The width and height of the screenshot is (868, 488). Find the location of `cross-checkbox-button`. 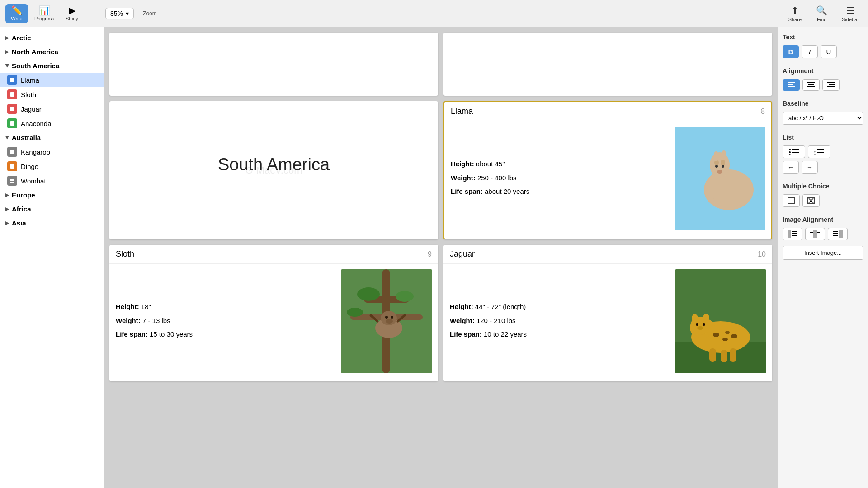

cross-checkbox-button is located at coordinates (811, 201).